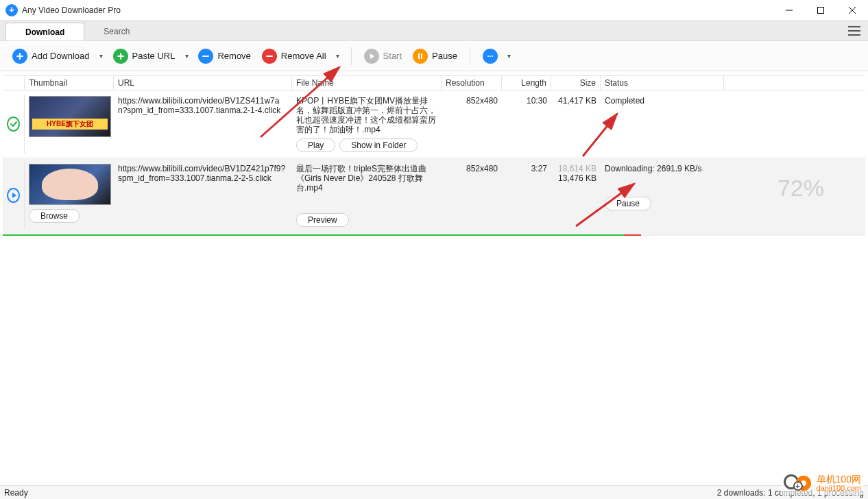 The image size is (868, 499). What do you see at coordinates (14, 124) in the screenshot?
I see `check-icon` at bounding box center [14, 124].